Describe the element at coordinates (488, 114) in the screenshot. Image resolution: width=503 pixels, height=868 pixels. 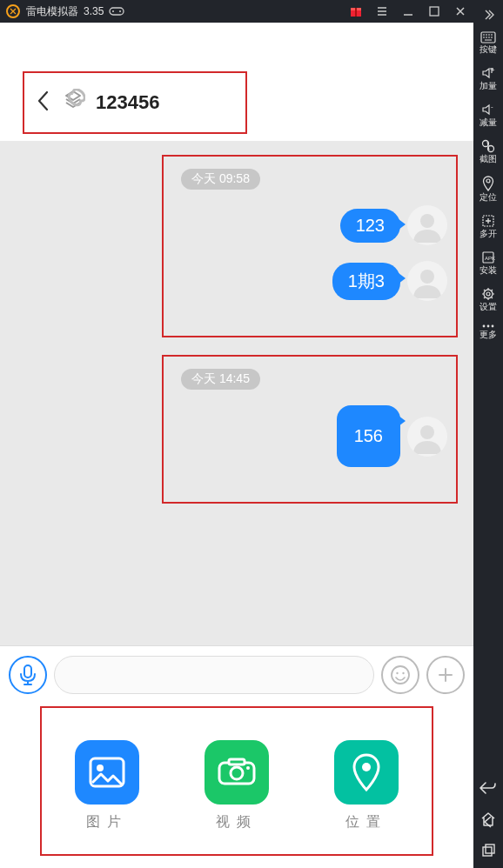
I see `sidebar-item-volumedown: - 减量` at that location.